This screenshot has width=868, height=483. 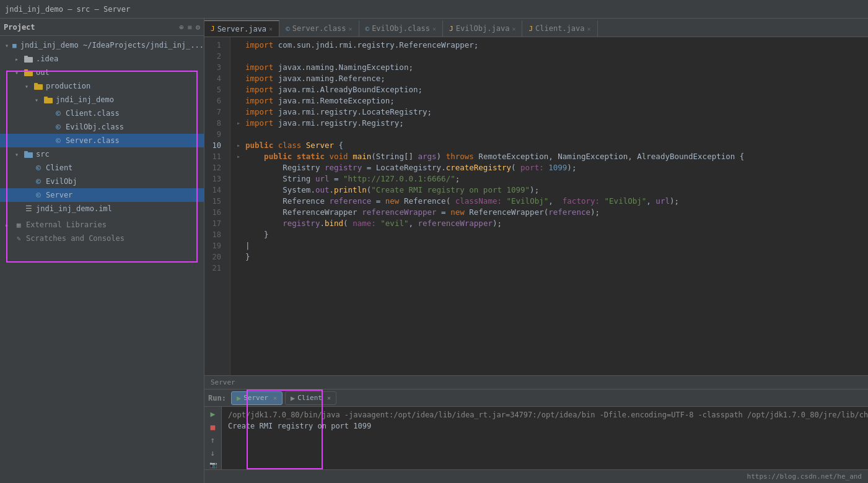 What do you see at coordinates (102, 168) in the screenshot?
I see `sidebar-item-client-java: © Client` at bounding box center [102, 168].